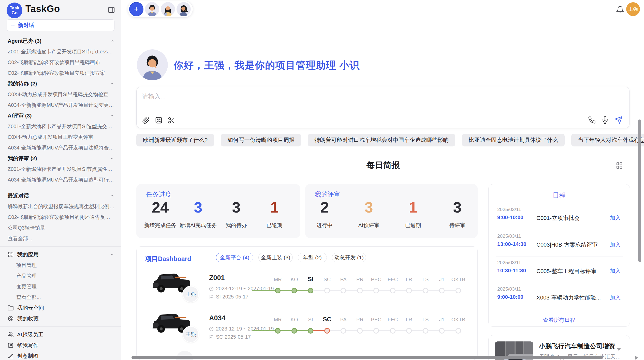  Describe the element at coordinates (61, 137) in the screenshot. I see `sidebar-item: C0X4-动力总成开发项目工程变更评审` at that location.